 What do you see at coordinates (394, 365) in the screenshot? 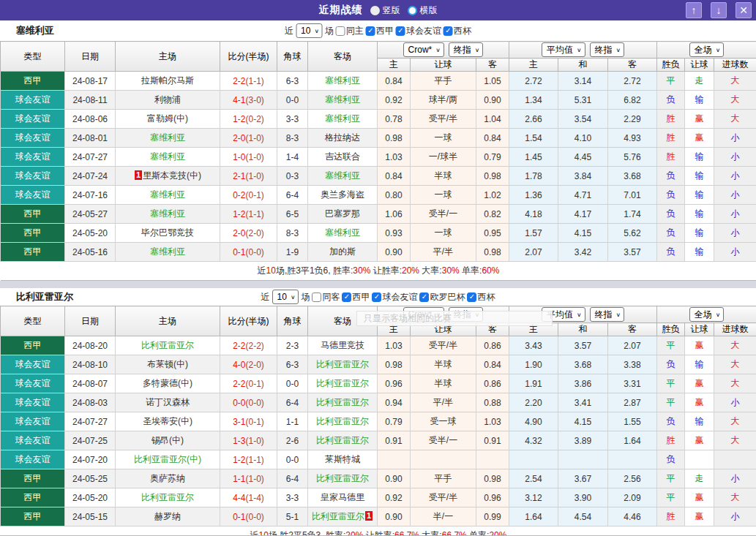
I see `handicap-odds-cell: 0.98` at bounding box center [394, 365].